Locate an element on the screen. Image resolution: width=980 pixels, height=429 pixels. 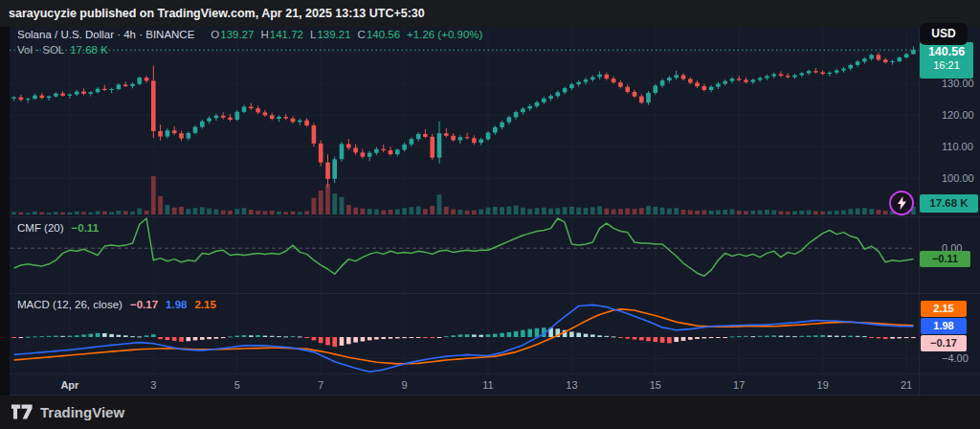
price-axis-label: 110.00 is located at coordinates (957, 147).